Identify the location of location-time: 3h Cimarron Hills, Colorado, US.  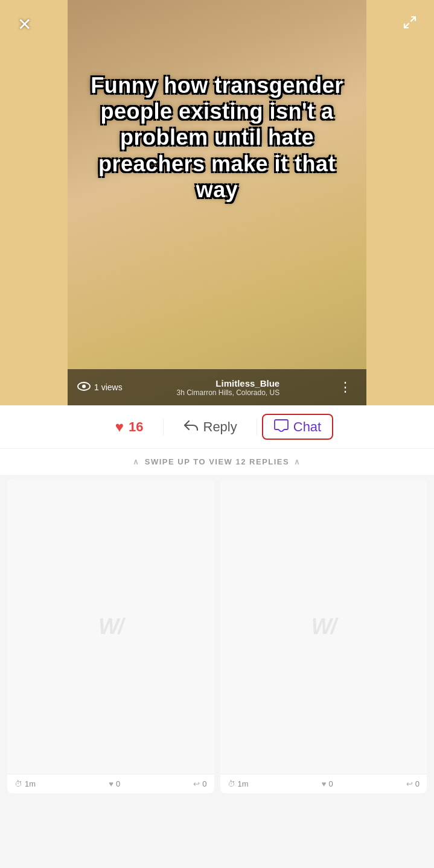
(228, 393).